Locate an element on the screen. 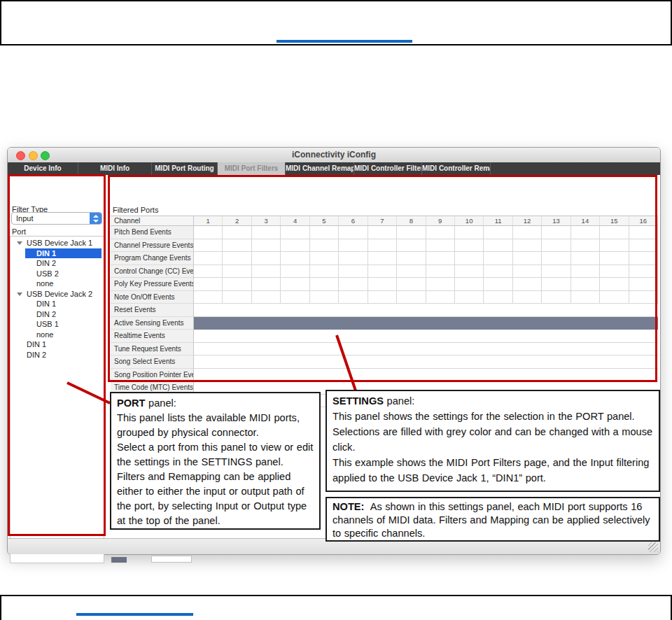 The image size is (672, 620). tab-midi-controller-filters: MIDI Controller Filters is located at coordinates (388, 169).